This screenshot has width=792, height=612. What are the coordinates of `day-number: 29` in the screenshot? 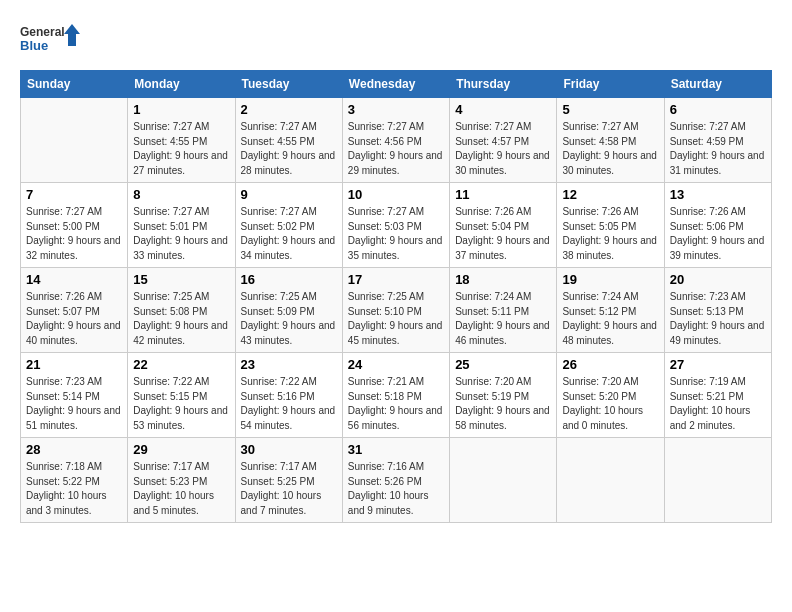 It's located at (181, 450).